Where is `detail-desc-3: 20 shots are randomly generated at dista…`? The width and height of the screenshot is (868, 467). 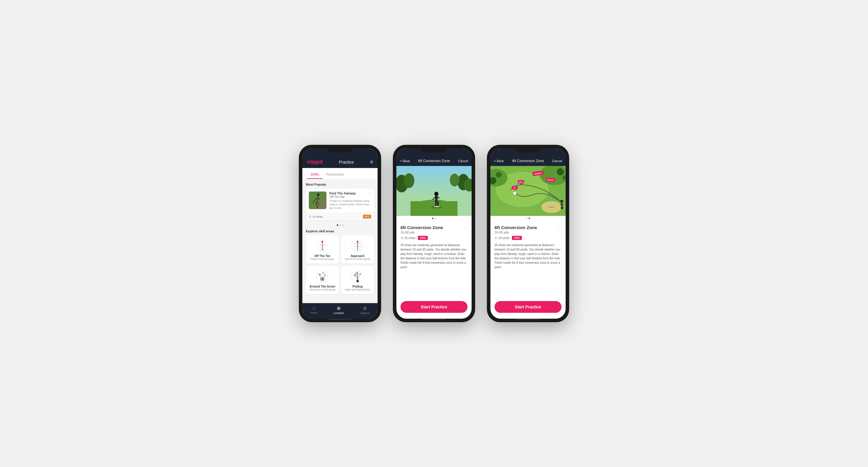
detail-desc-3: 20 shots are randomly generated at dista… is located at coordinates (528, 256).